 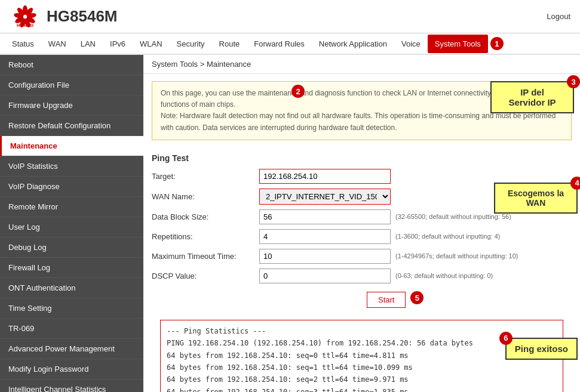 What do you see at coordinates (362, 177) in the screenshot?
I see `target-row: Target:` at bounding box center [362, 177].